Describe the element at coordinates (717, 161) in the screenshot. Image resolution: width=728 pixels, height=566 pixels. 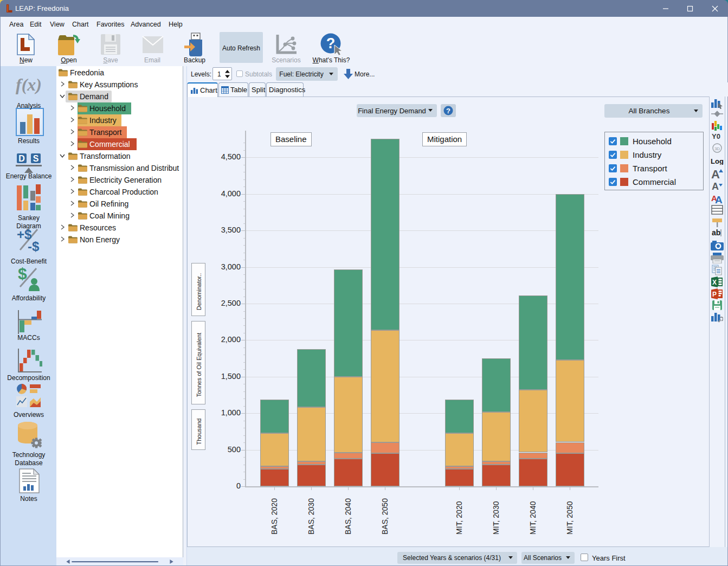
I see `svg-text: Log` at that location.